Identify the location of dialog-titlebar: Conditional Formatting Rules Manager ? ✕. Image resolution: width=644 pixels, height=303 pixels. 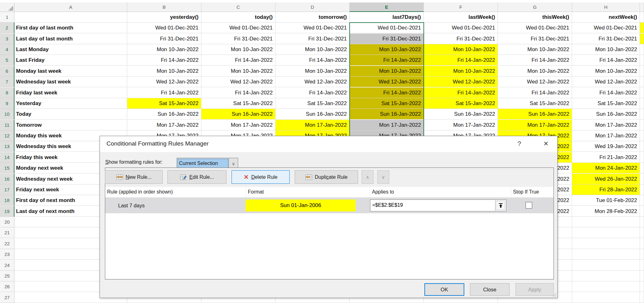
(329, 144).